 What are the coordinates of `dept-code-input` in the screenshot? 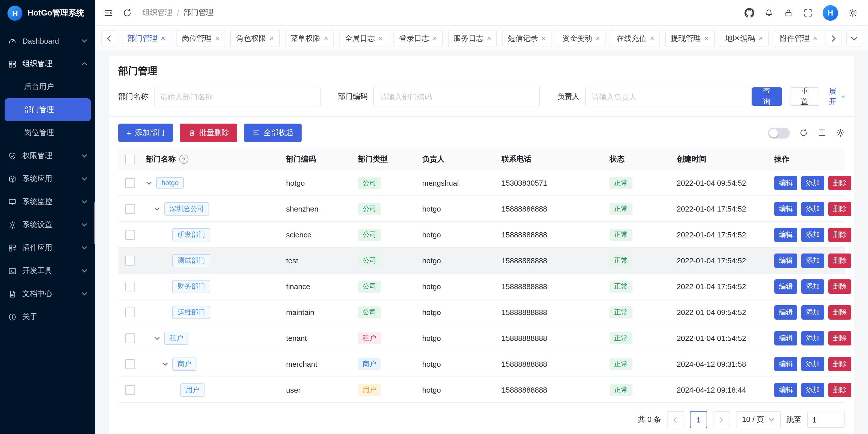 It's located at (457, 96).